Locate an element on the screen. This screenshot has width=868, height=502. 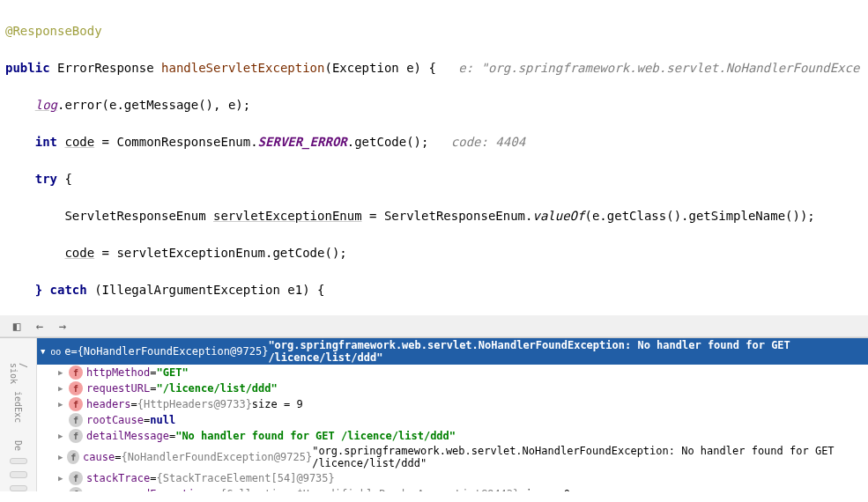
nav-forward-icon: → is located at coordinates (63, 326).